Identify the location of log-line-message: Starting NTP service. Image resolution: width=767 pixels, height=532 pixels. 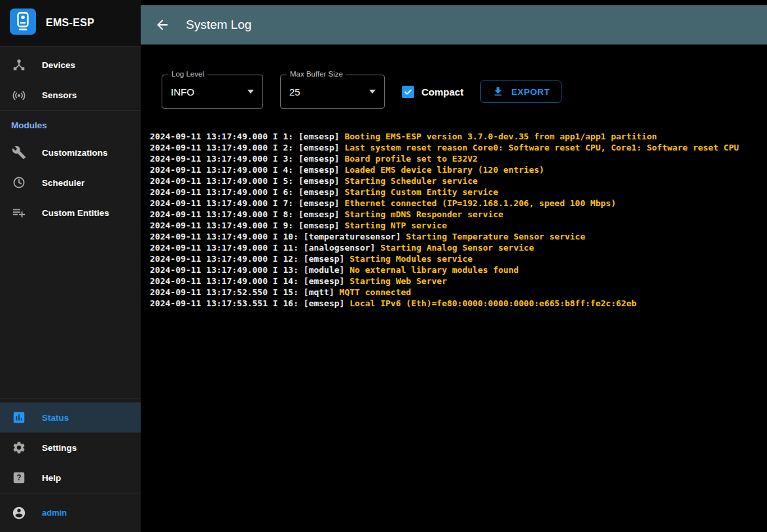
(395, 225).